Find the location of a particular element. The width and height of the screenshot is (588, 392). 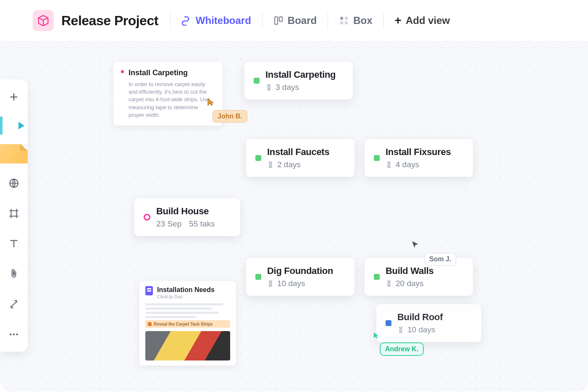

doc-highlight: Reveal the Carpet Tack Strips is located at coordinates (188, 324).